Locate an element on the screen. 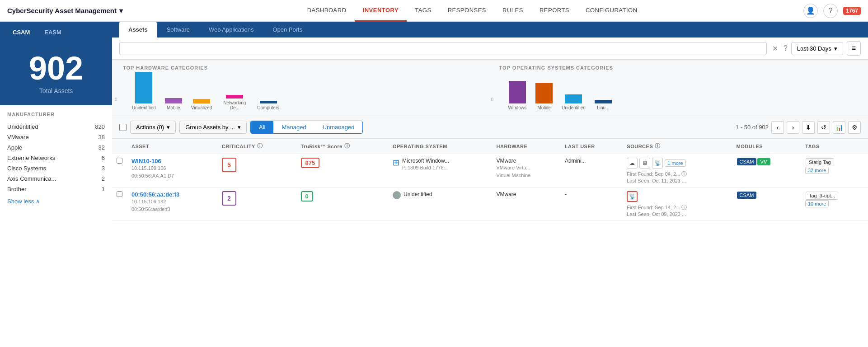 This screenshot has width=868, height=347. user-icon-btn: 👤 is located at coordinates (811, 11).